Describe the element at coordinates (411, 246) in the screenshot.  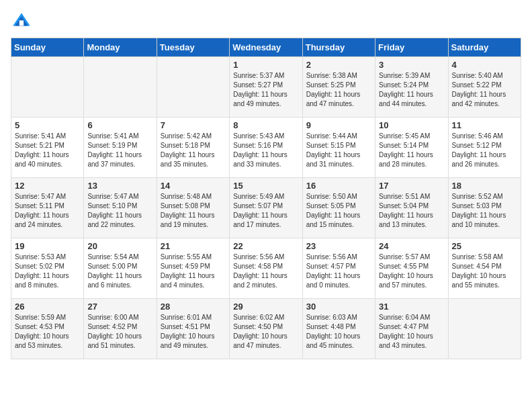
I see `day-number: 24` at that location.